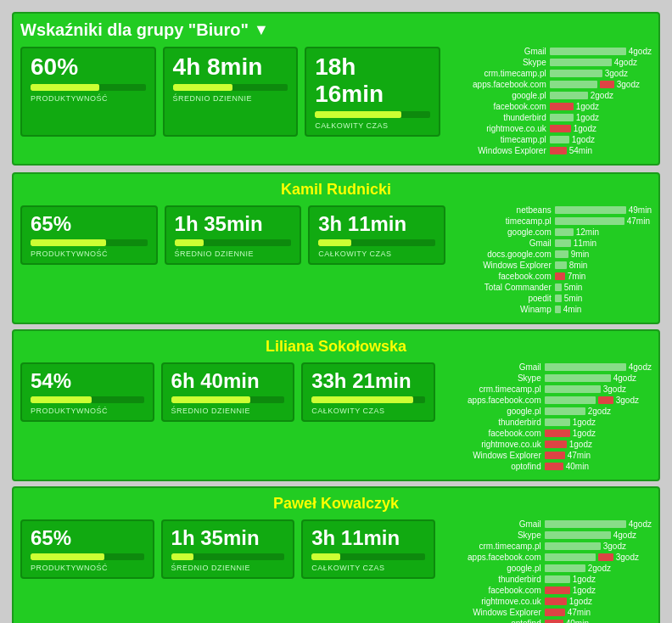  Describe the element at coordinates (231, 98) in the screenshot. I see `group-avgdaily-label: ŚREDNIO DZIENNIE` at that location.